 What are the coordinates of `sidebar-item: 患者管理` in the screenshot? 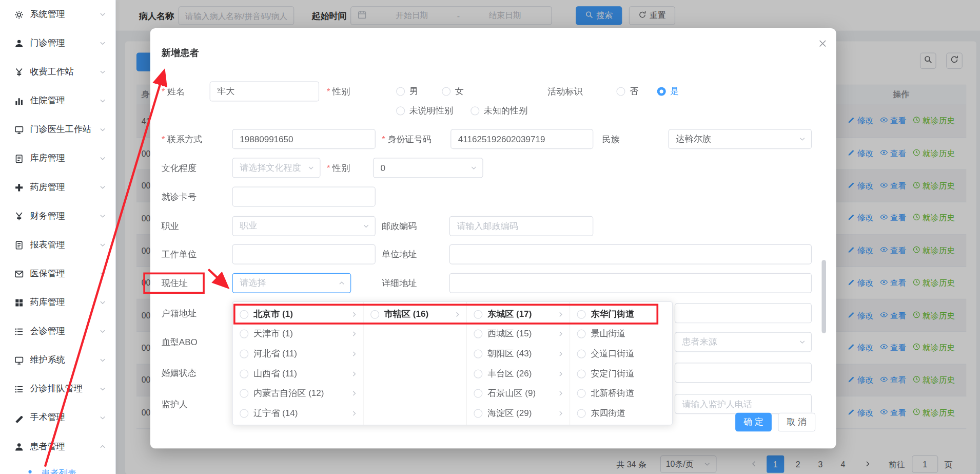 It's located at (57, 447).